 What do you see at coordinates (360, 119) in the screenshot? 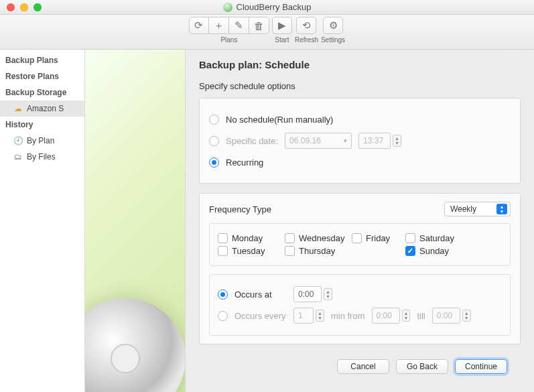
I see `option-noschedule: No schedule(Run manually)` at bounding box center [360, 119].